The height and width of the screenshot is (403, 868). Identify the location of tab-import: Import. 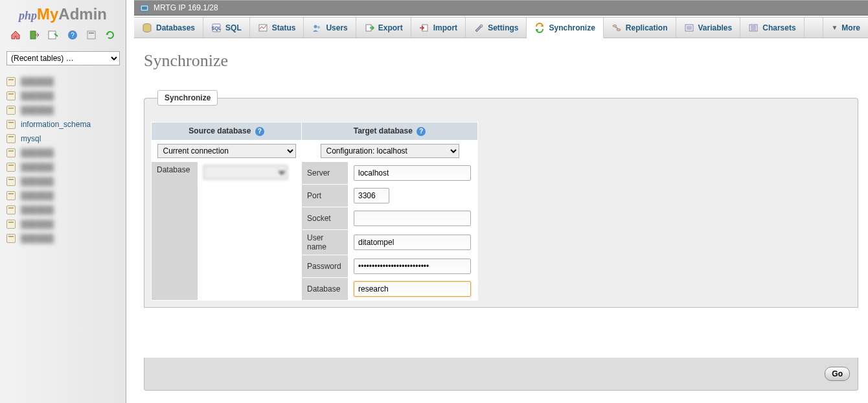
(439, 27).